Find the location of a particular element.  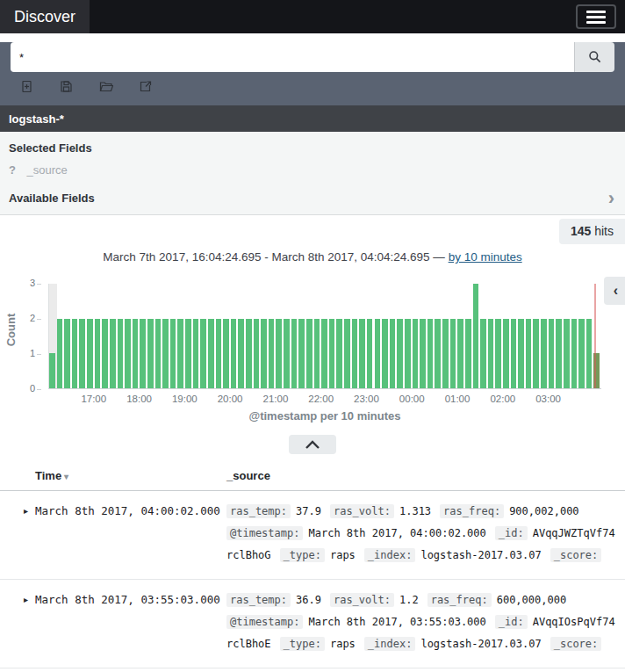

interval-link: by 10 minutes is located at coordinates (485, 257).